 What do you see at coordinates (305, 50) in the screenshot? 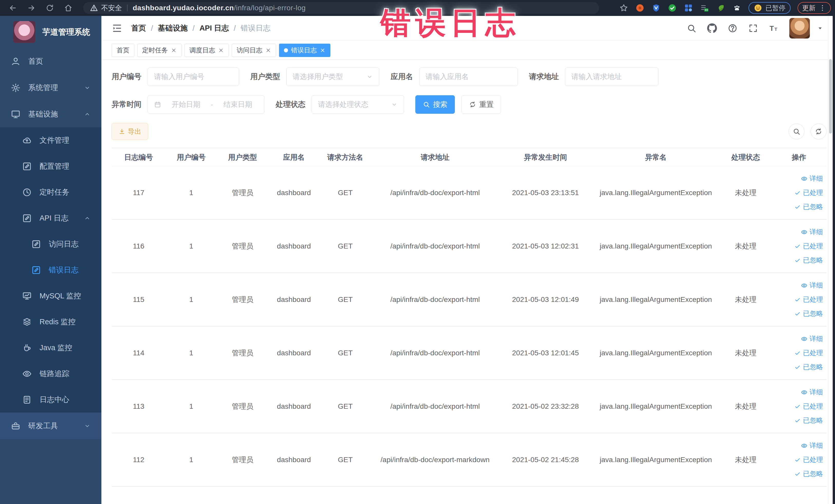
I see `tab-4: 错误日志` at bounding box center [305, 50].